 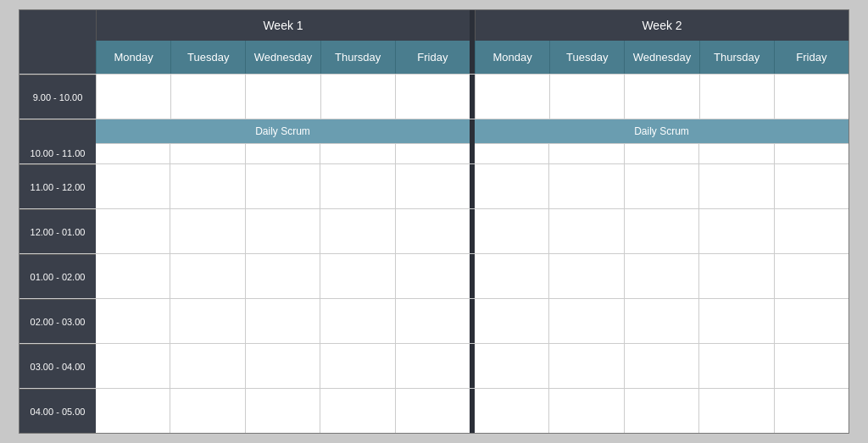 What do you see at coordinates (58, 58) in the screenshot?
I see `day-corner-spacer` at bounding box center [58, 58].